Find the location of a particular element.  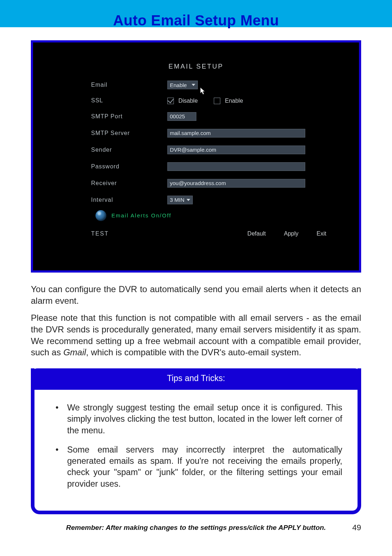

label-password: Password is located at coordinates (129, 167).